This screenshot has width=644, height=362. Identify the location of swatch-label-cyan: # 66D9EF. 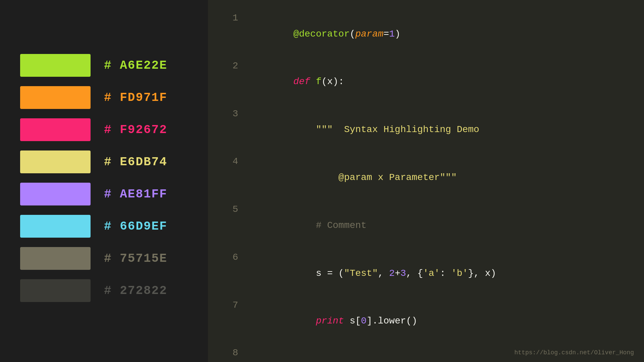
(136, 227).